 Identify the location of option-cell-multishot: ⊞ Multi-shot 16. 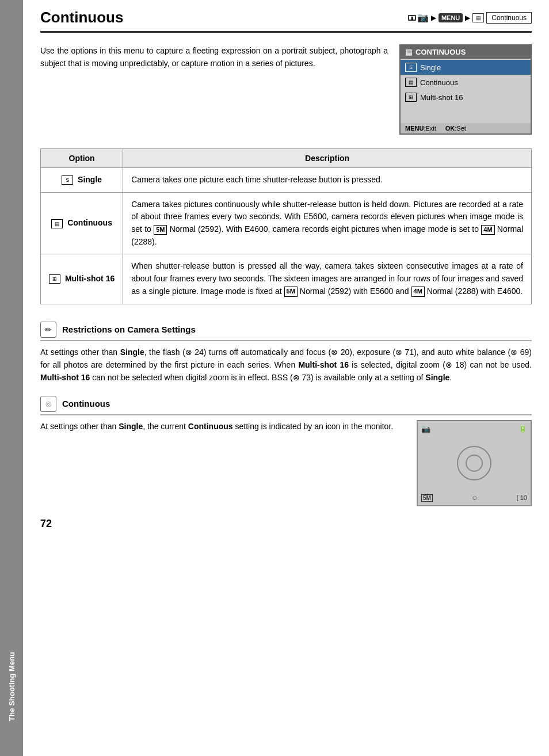
(82, 279).